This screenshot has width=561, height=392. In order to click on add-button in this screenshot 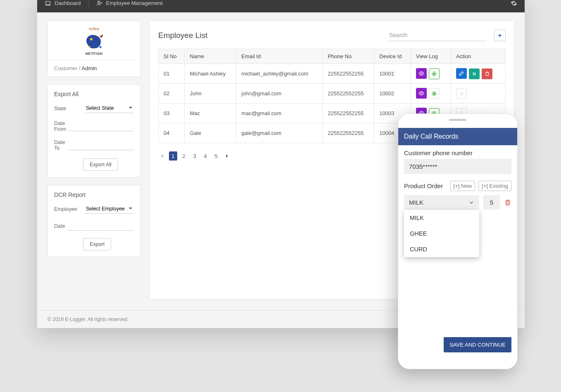, I will do `click(500, 35)`.